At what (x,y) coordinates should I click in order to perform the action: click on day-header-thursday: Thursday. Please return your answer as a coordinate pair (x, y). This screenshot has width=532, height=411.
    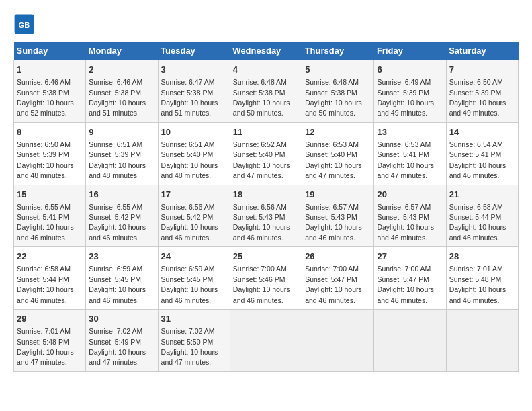
    Looking at the image, I should click on (339, 51).